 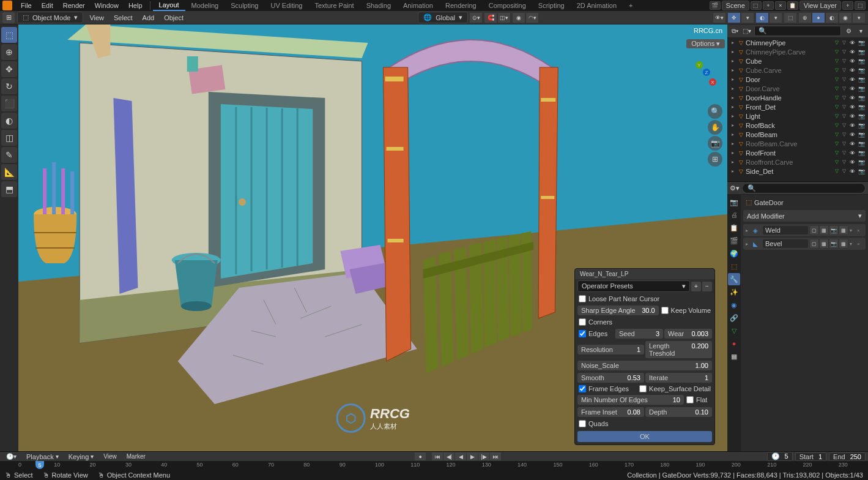 What do you see at coordinates (136, 6) in the screenshot?
I see `menu-help: Help` at bounding box center [136, 6].